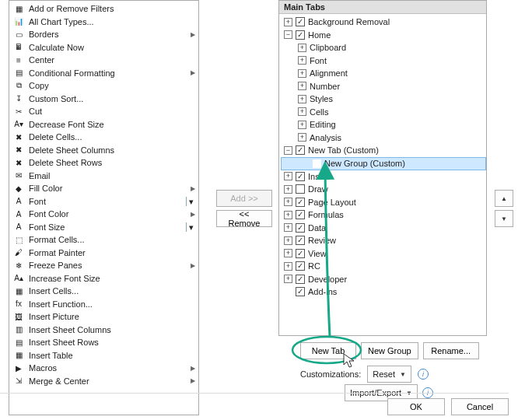 The width and height of the screenshot is (518, 420). What do you see at coordinates (104, 356) in the screenshot?
I see `command-item: ▦Insert Table` at bounding box center [104, 356].